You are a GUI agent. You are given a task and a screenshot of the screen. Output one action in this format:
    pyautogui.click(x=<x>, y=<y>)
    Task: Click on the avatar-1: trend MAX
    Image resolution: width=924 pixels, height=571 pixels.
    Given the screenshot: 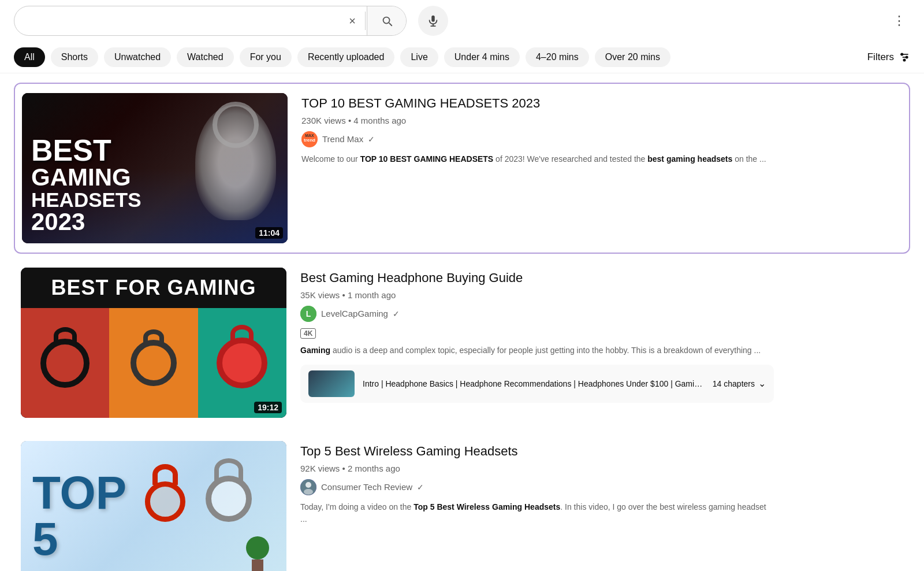 What is the action you would take?
    pyautogui.click(x=310, y=139)
    